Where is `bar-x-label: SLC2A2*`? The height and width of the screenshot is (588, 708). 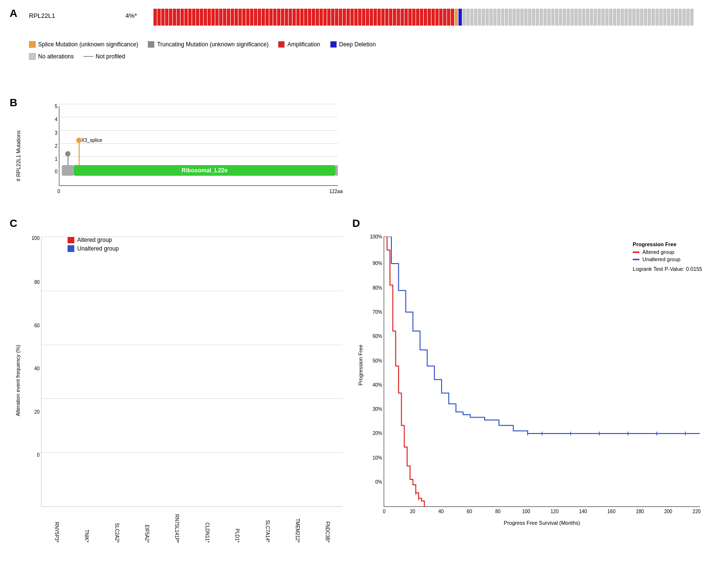 bar-x-label: SLC2A2* is located at coordinates (117, 533).